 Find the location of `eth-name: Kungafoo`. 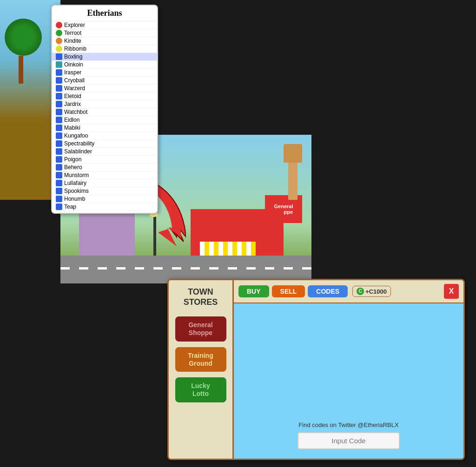

eth-name: Kungafoo is located at coordinates (76, 136).